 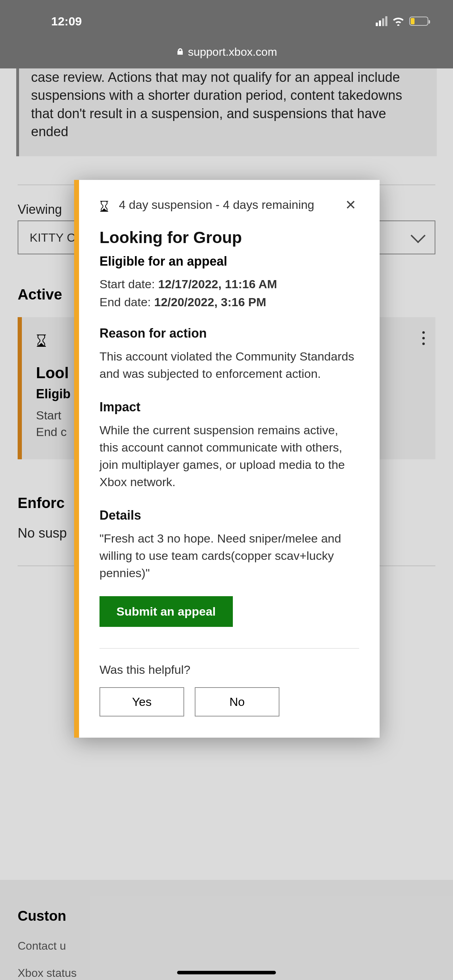 I want to click on clock-time: 12:09, so click(x=66, y=21).